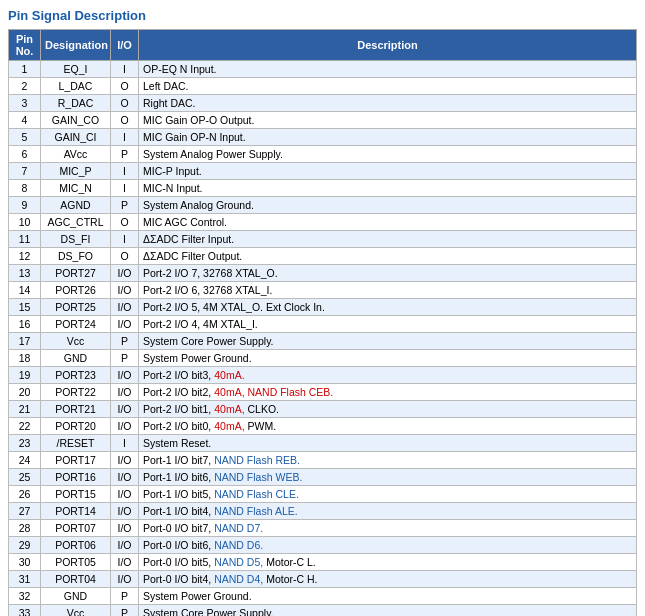 The height and width of the screenshot is (616, 645). What do you see at coordinates (388, 392) in the screenshot?
I see `cell-description: Port-2 I/O bit2, 40mA, NAND Flash CEB.` at bounding box center [388, 392].